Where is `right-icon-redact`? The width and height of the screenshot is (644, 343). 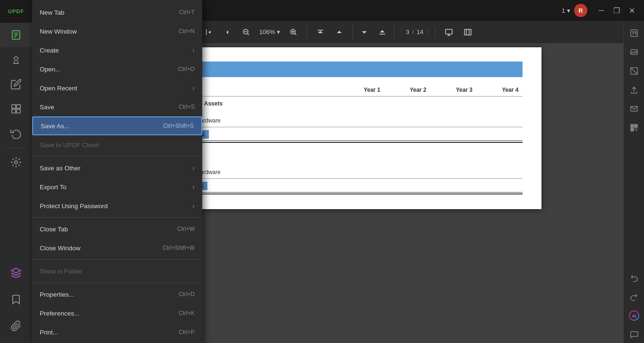
right-icon-redact is located at coordinates (634, 71).